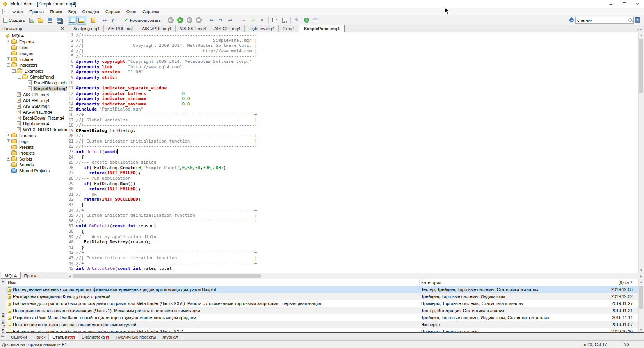 This screenshot has width=644, height=348. I want to click on column-header-date: Дата▾, so click(619, 282).